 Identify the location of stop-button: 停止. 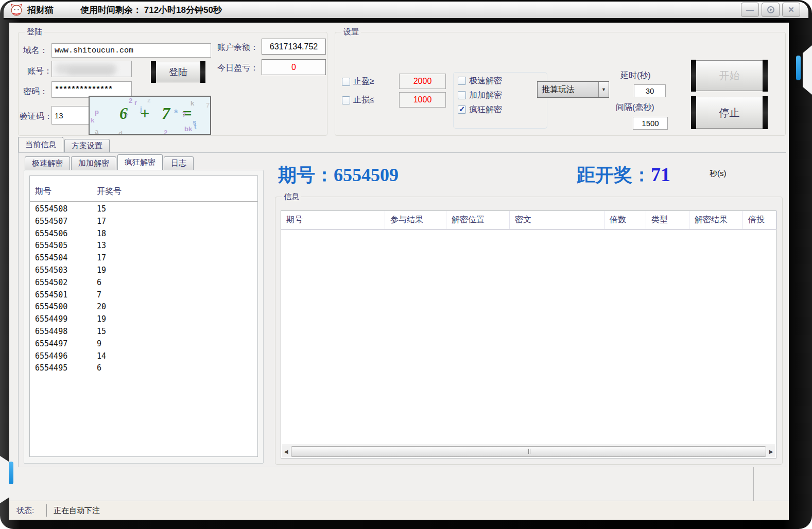
(729, 113).